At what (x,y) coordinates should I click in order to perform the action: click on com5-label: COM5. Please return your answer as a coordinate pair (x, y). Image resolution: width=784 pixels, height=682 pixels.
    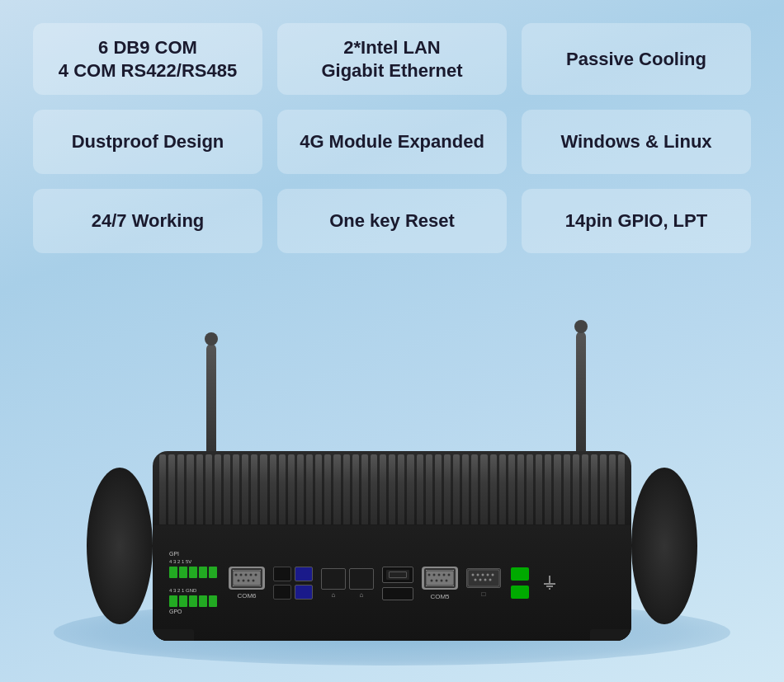
    Looking at the image, I should click on (439, 597).